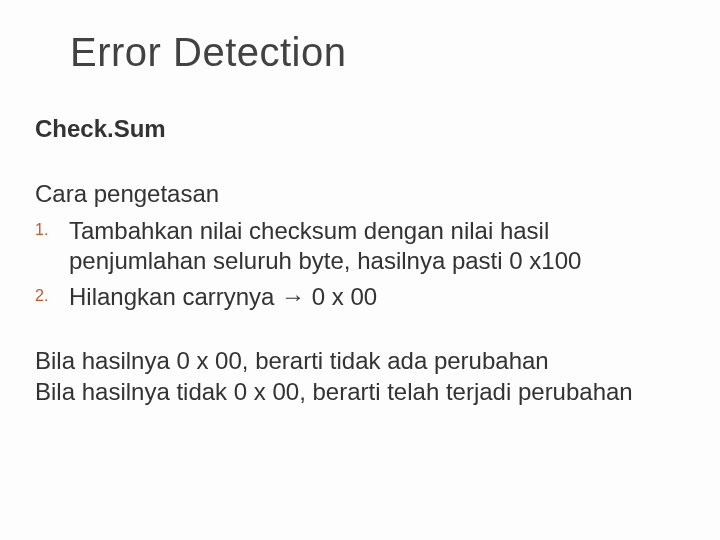 The width and height of the screenshot is (720, 540). I want to click on list-text: Tambahkan nilai checksum dengan nilai ha…, so click(374, 246).